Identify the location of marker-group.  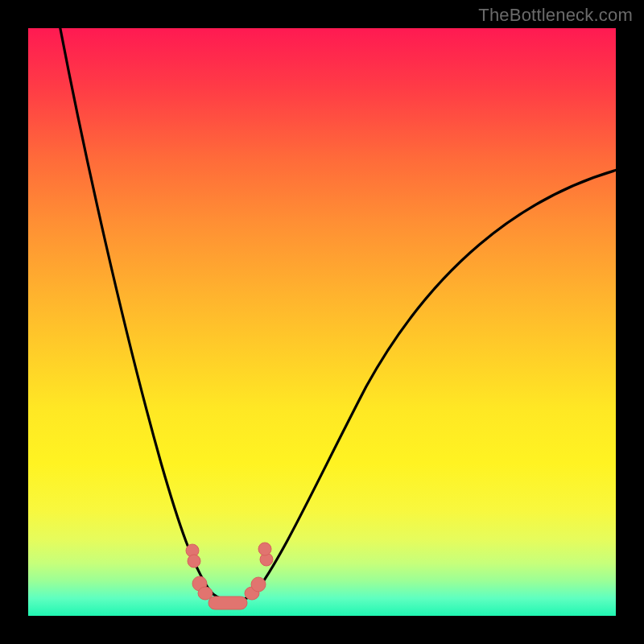
(229, 576).